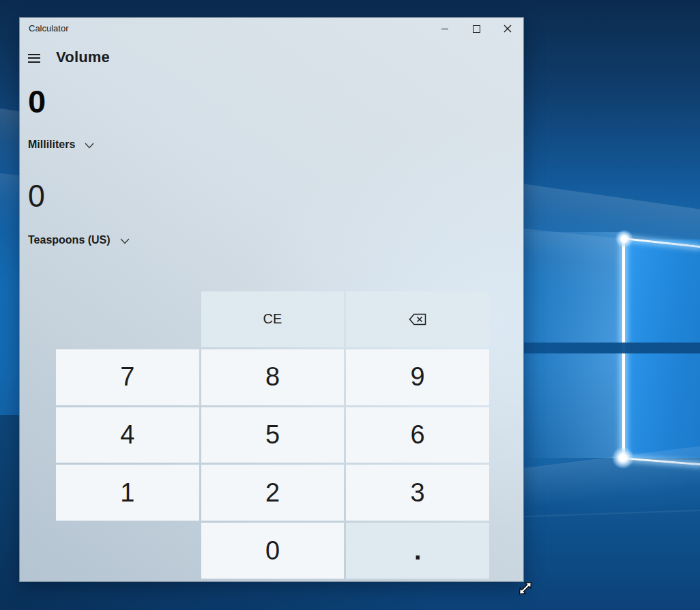  Describe the element at coordinates (273, 551) in the screenshot. I see `digit-0-button: 0` at that location.